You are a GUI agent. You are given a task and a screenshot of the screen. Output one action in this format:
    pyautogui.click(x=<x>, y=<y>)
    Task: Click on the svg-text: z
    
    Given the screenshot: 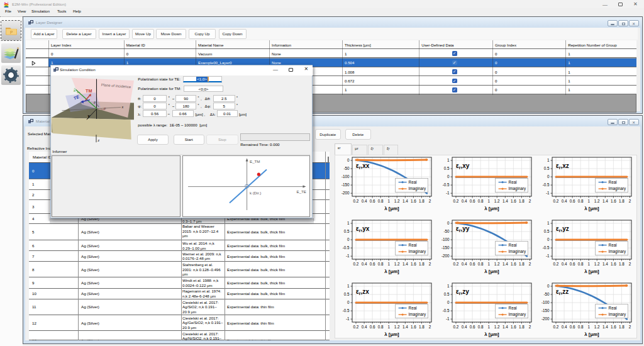 What is the action you would take?
    pyautogui.click(x=98, y=140)
    